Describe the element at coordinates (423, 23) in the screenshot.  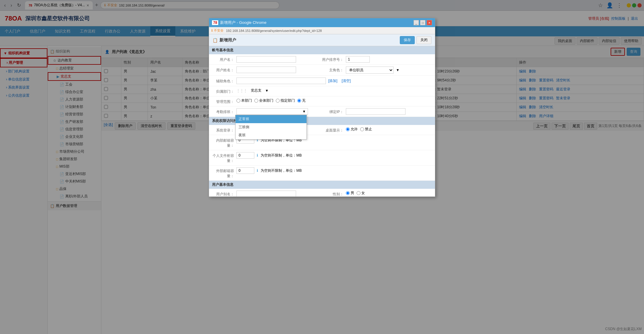
I see `modal-restore-btn: □` at that location.